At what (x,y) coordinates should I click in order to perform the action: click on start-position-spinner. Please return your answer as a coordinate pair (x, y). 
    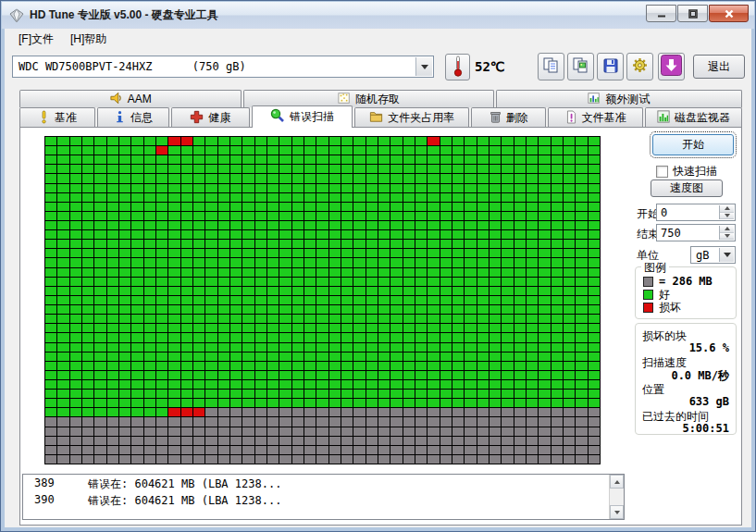
    Looking at the image, I should click on (726, 213).